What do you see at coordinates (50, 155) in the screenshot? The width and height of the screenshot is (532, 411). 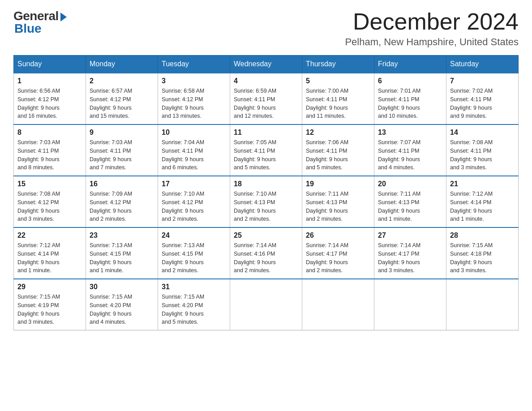 I see `day-info-8: Sunrise: 7:03 AMSunset: 4:11 PMDaylight:…` at bounding box center [50, 155].